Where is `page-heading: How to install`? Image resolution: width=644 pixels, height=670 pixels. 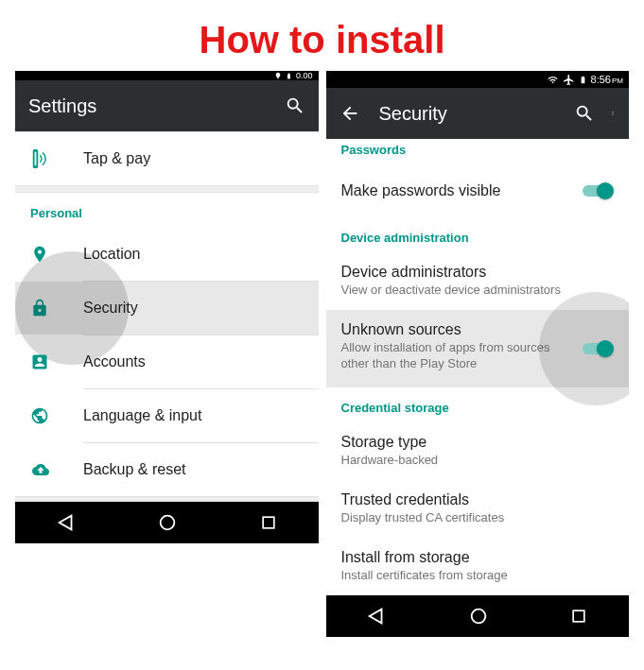
page-heading: How to install is located at coordinates (322, 36).